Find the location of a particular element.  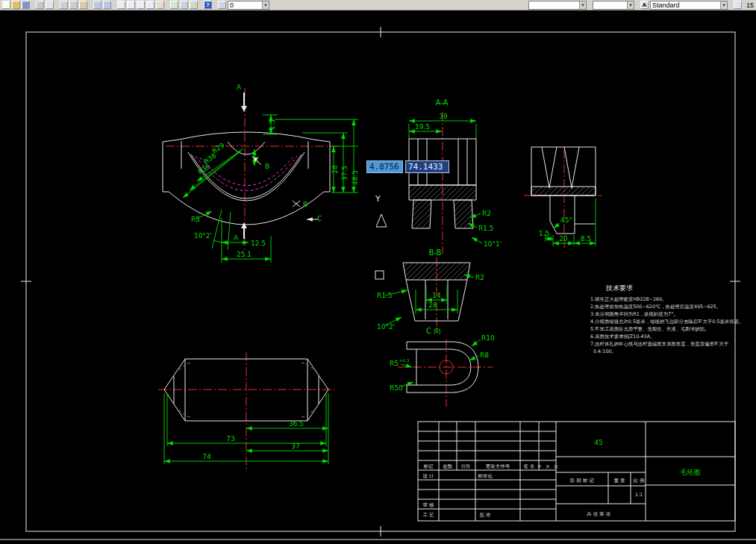

zoom-all-icon is located at coordinates (151, 4).